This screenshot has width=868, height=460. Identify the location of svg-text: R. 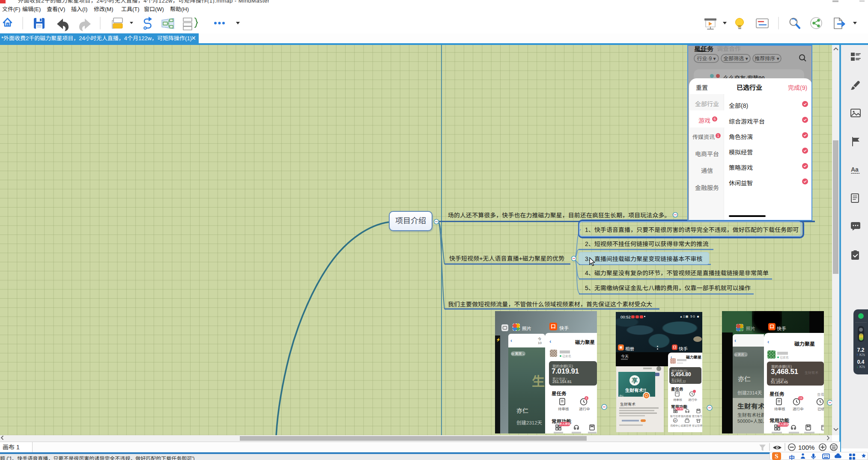
(676, 421).